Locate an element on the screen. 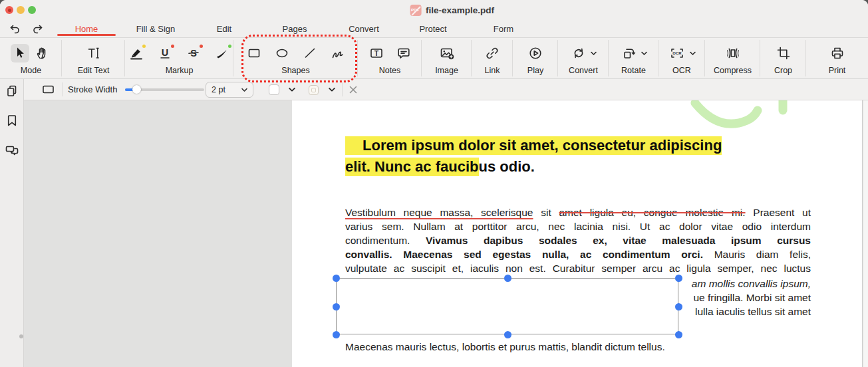 This screenshot has width=868, height=367. rotate-dropdown-chevron is located at coordinates (644, 53).